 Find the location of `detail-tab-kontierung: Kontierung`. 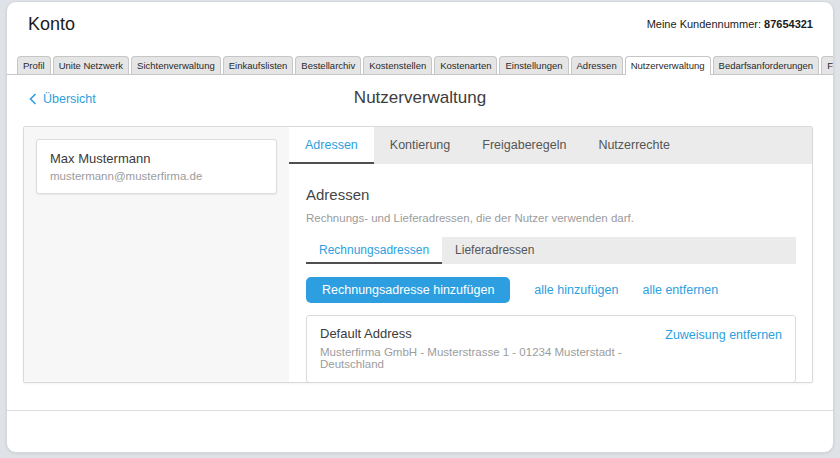

detail-tab-kontierung: Kontierung is located at coordinates (420, 146).